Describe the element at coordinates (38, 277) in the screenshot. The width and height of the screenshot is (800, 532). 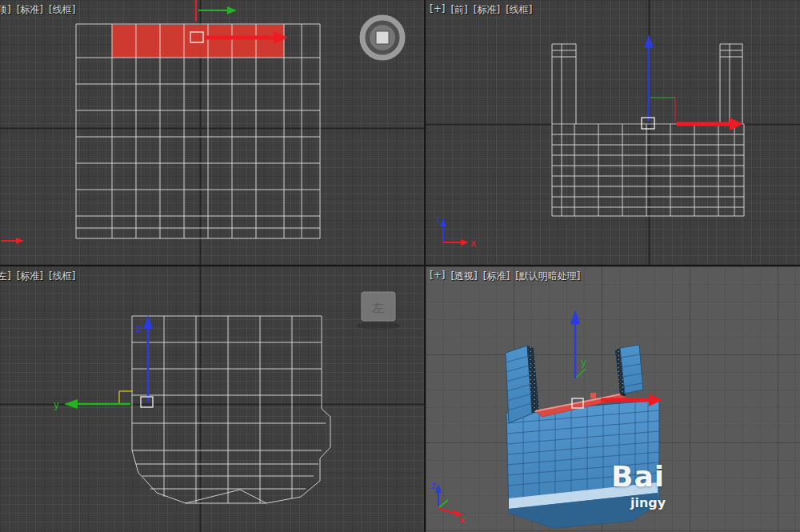
I see `viewport-left-label: 左] [标准] [线框]` at that location.